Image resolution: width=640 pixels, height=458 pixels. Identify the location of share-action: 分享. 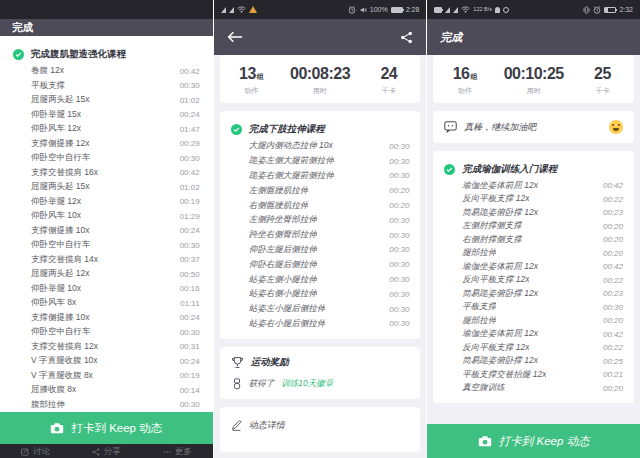
(106, 452).